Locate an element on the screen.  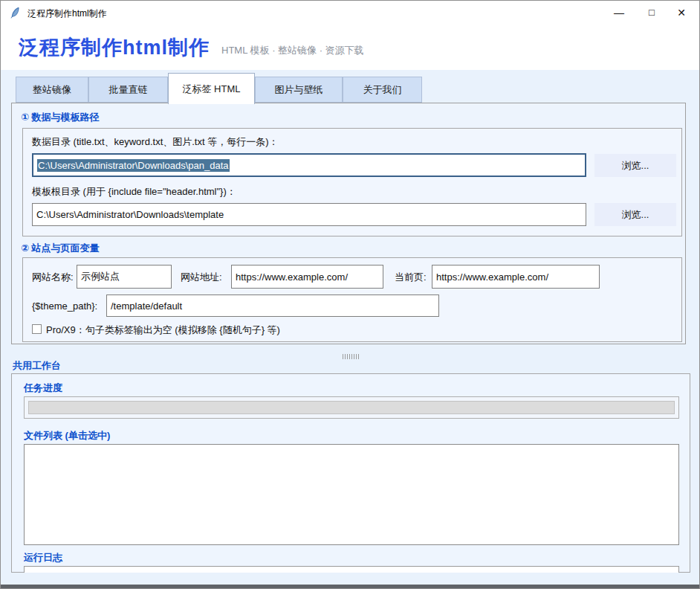
progress-bar-trough is located at coordinates (351, 408).